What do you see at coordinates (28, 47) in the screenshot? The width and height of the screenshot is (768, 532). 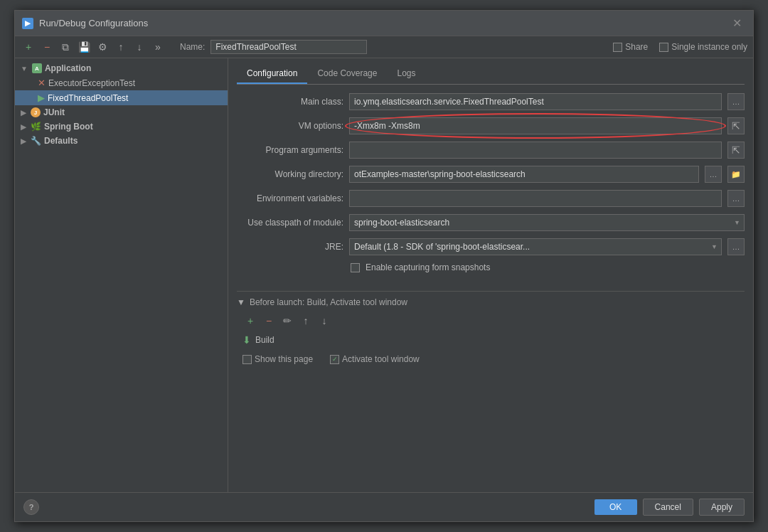 I see `add-config-button: +` at bounding box center [28, 47].